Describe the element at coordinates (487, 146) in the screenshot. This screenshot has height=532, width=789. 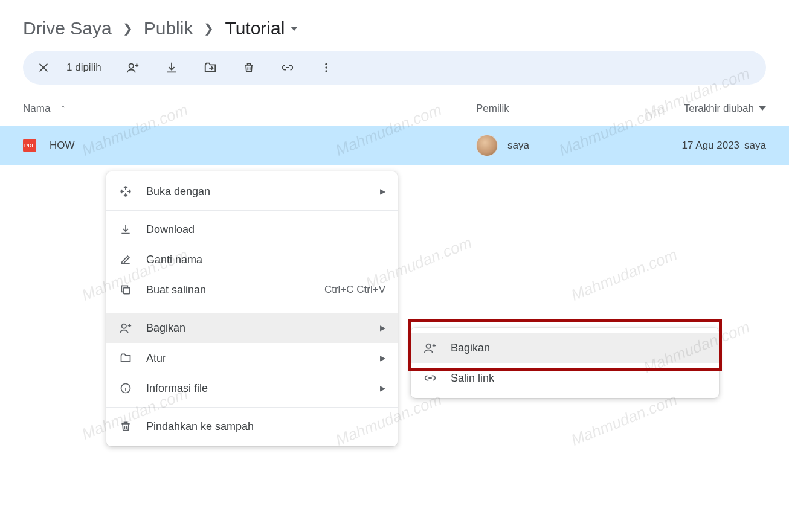
I see `owner-avatar` at that location.